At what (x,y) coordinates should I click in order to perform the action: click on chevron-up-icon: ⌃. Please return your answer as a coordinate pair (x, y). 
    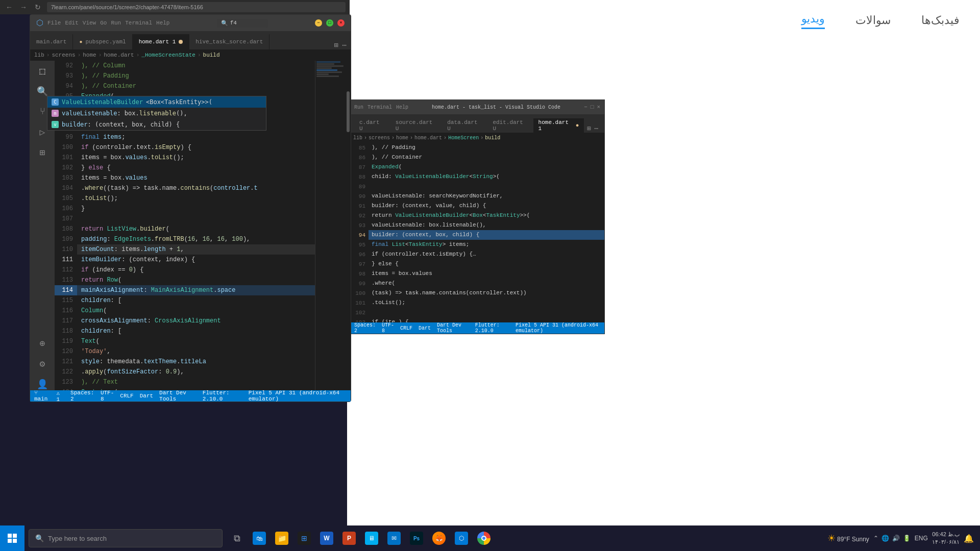
    Looking at the image, I should click on (876, 538).